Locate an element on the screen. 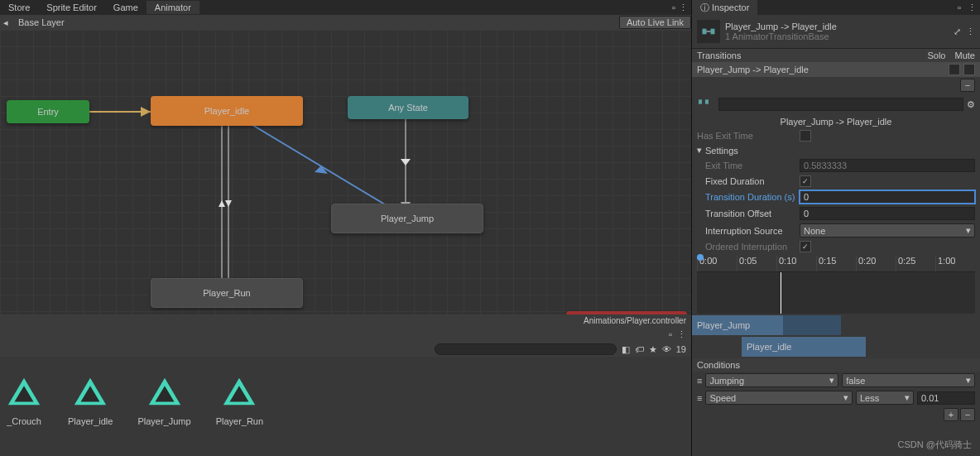  tab-store: Store is located at coordinates (19, 7).